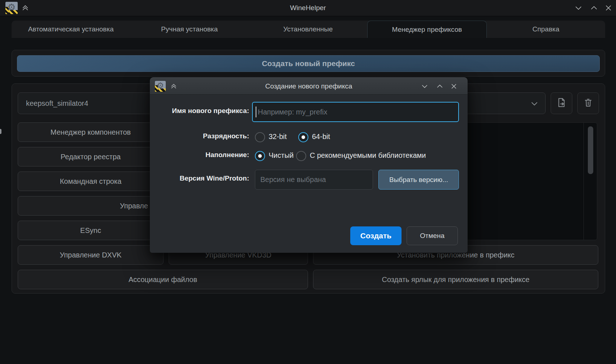  What do you see at coordinates (53, 103) in the screenshot?
I see `prefix-select-value: keepsoft_similator4` at bounding box center [53, 103].